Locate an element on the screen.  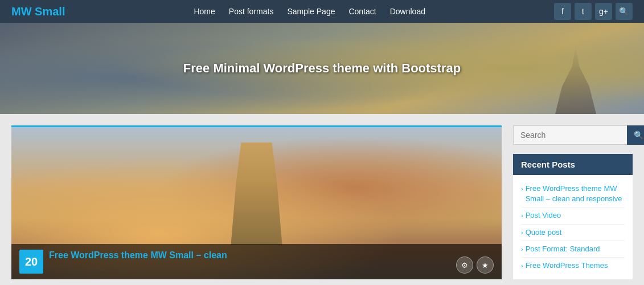
recent-posts-list: › Free WordPress theme MW Small – clean … is located at coordinates (573, 227).